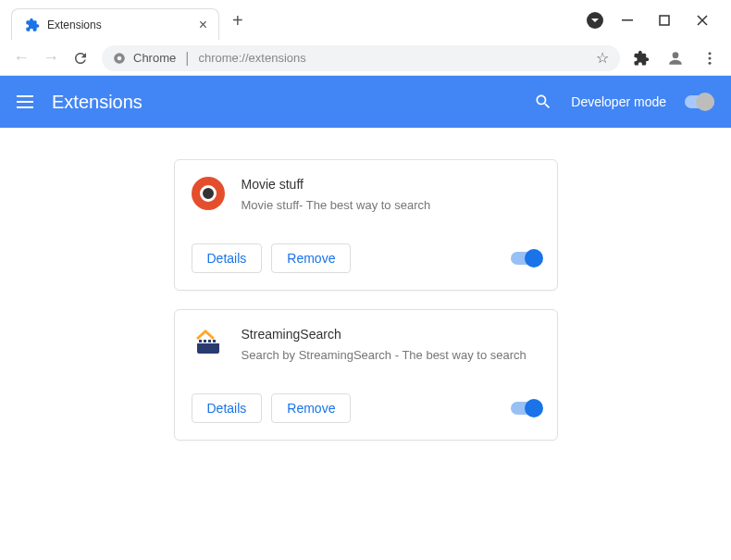 This screenshot has height=560, width=731. I want to click on extension-card: StreamingSearch Search by StreamingSearc…, so click(366, 375).